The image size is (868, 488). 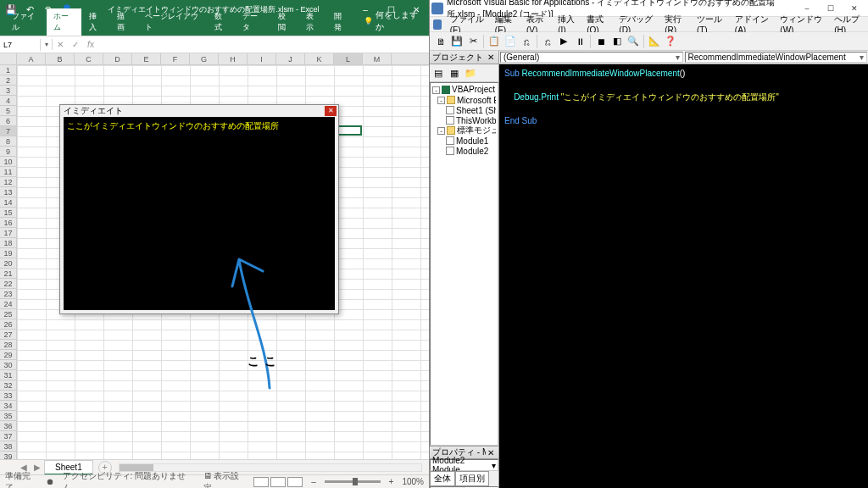 I want to click on properties-object-dropdown: Module2 Module▾, so click(x=465, y=465).